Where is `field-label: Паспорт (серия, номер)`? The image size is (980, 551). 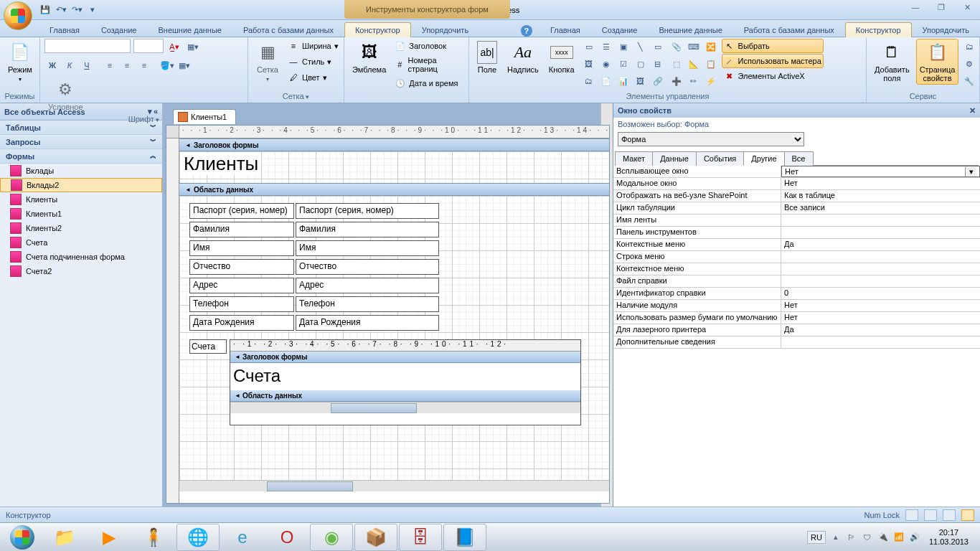 field-label: Паспорт (серия, номер) is located at coordinates (242, 211).